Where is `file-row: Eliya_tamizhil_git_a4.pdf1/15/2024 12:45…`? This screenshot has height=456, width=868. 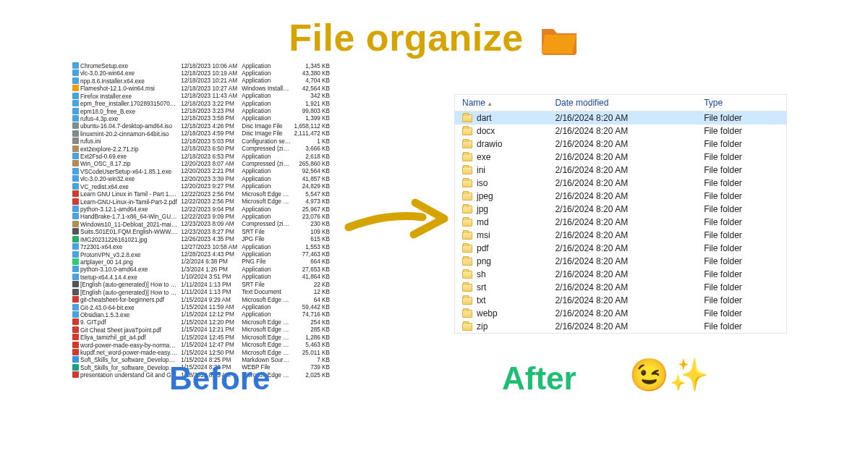
file-row: Eliya_tamizhil_git_a4.pdf1/15/2024 12:45… is located at coordinates (201, 337).